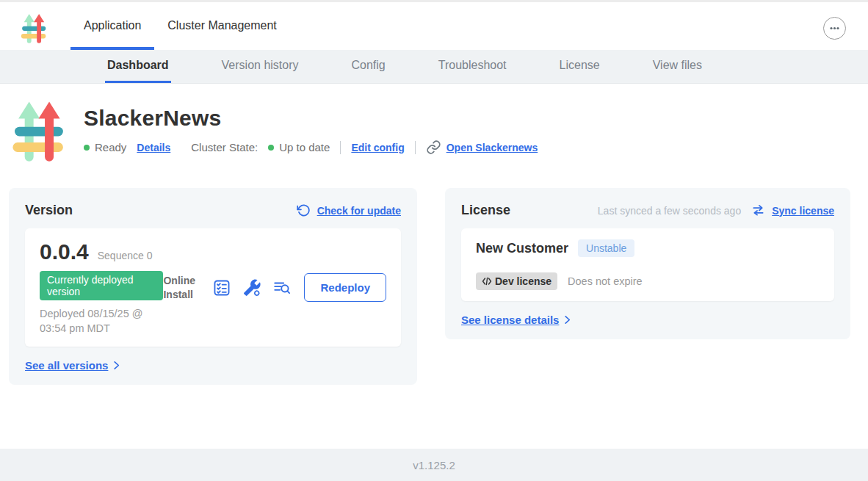 Image resolution: width=868 pixels, height=481 pixels. Describe the element at coordinates (38, 132) in the screenshot. I see `app-logo-large-icon` at that location.